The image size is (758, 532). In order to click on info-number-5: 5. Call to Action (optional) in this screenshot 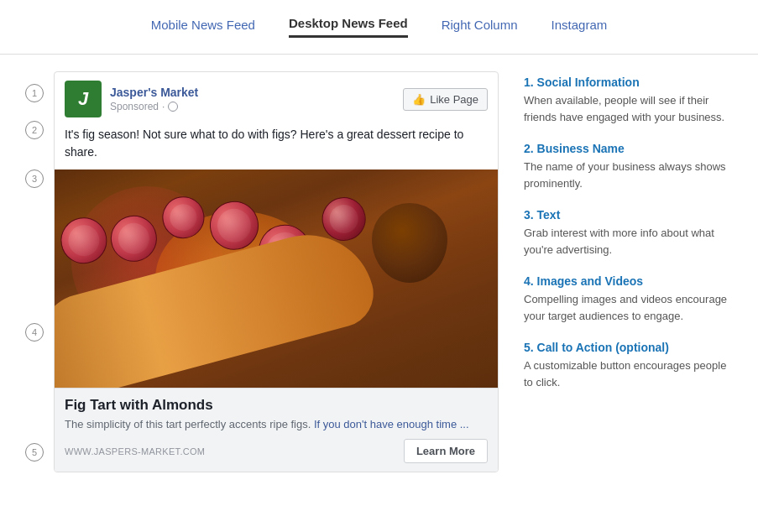, I will do `click(628, 347)`.